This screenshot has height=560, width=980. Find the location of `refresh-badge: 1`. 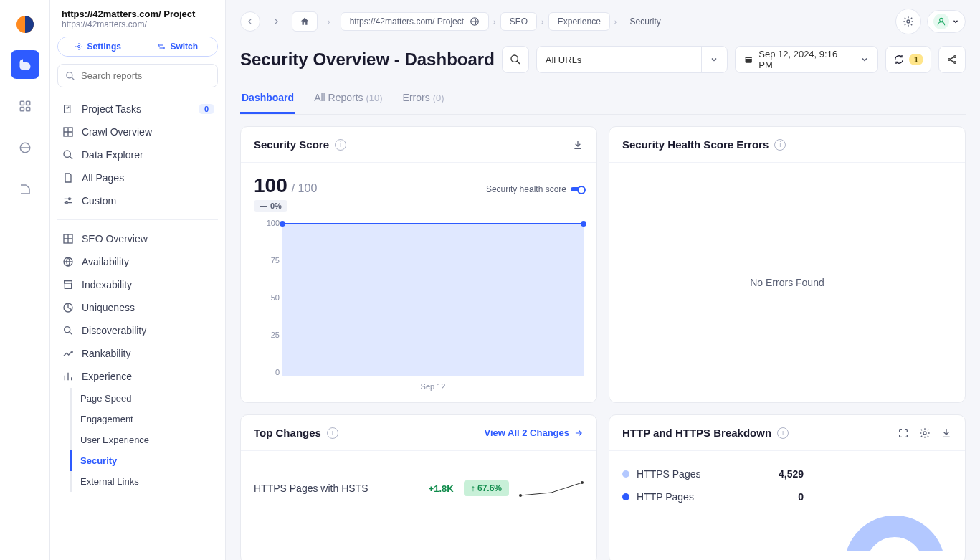

refresh-badge: 1 is located at coordinates (916, 60).